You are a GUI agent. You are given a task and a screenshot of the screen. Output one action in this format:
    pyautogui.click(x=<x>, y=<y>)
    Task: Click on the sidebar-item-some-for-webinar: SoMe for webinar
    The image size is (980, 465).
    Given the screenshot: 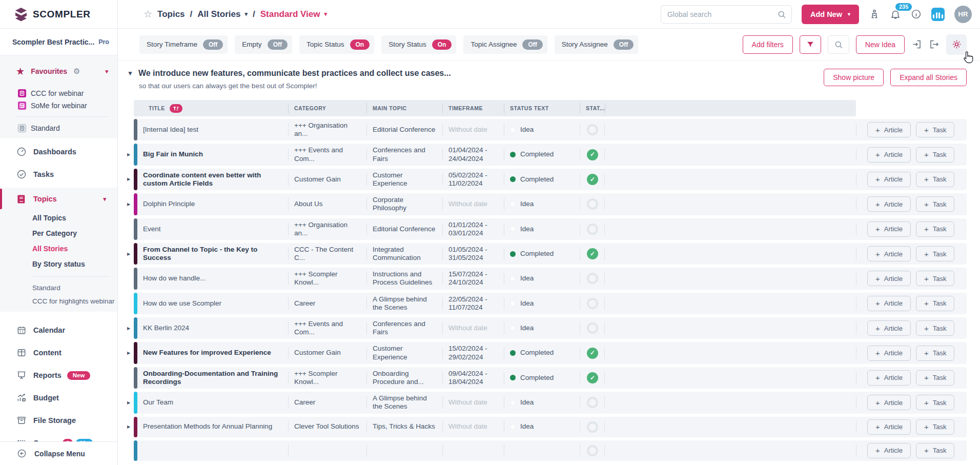 What is the action you would take?
    pyautogui.click(x=58, y=106)
    